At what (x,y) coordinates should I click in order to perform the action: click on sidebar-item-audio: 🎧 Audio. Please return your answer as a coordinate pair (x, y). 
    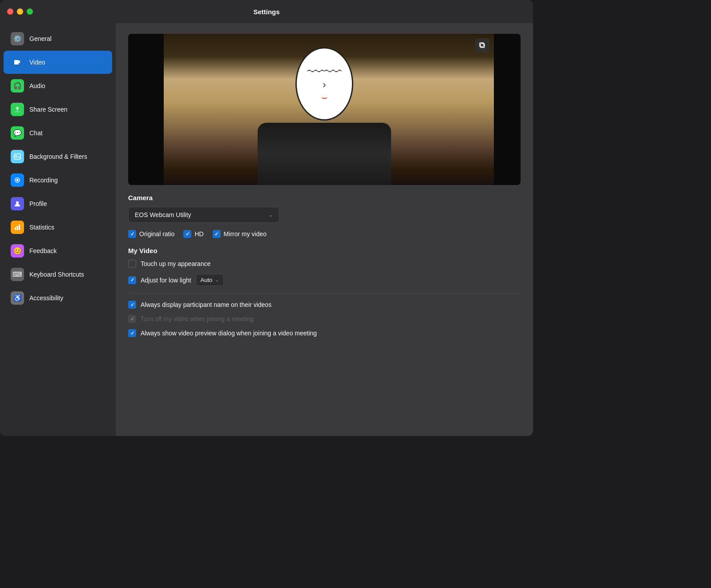
    Looking at the image, I should click on (58, 86).